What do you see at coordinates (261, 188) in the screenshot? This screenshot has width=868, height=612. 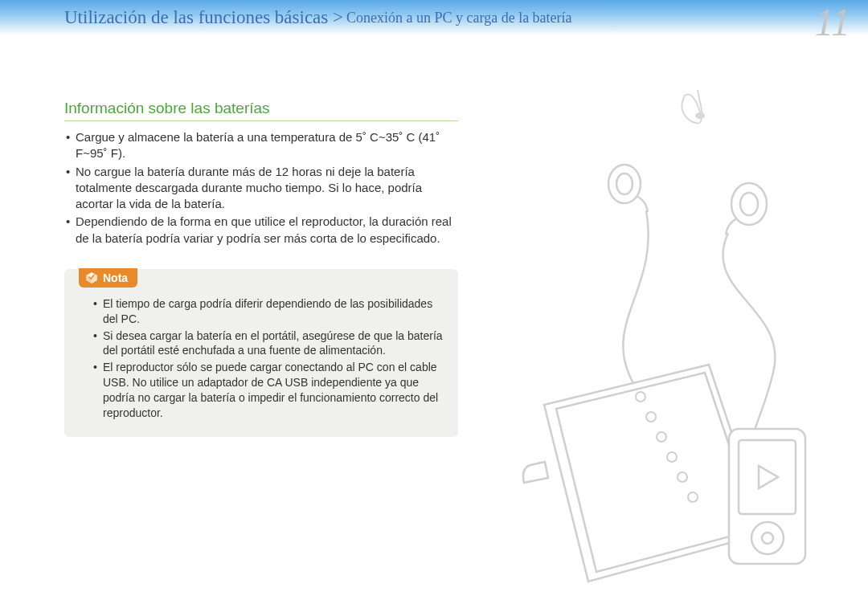 I see `battery-info-list: Cargue y almacene la batería a una tempe…` at bounding box center [261, 188].